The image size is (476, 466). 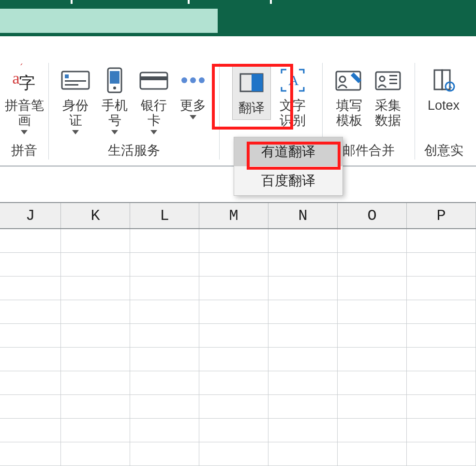 What do you see at coordinates (441, 216) in the screenshot?
I see `column-header: P` at bounding box center [441, 216].